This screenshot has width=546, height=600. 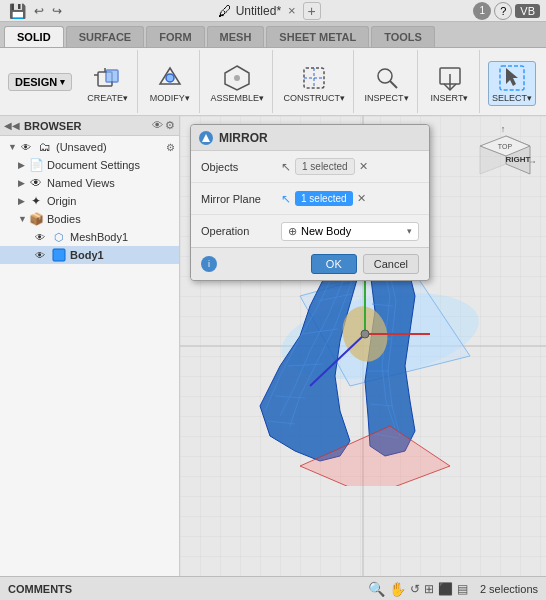 What do you see at coordinates (403, 36) in the screenshot?
I see `tab-tools: TOOLS` at bounding box center [403, 36].